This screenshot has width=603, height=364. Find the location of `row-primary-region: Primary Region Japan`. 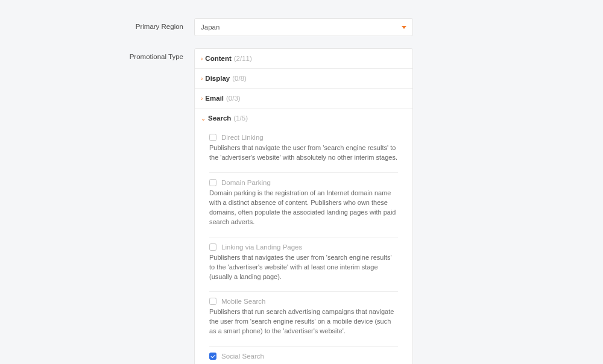

row-primary-region: Primary Region Japan is located at coordinates (302, 27).